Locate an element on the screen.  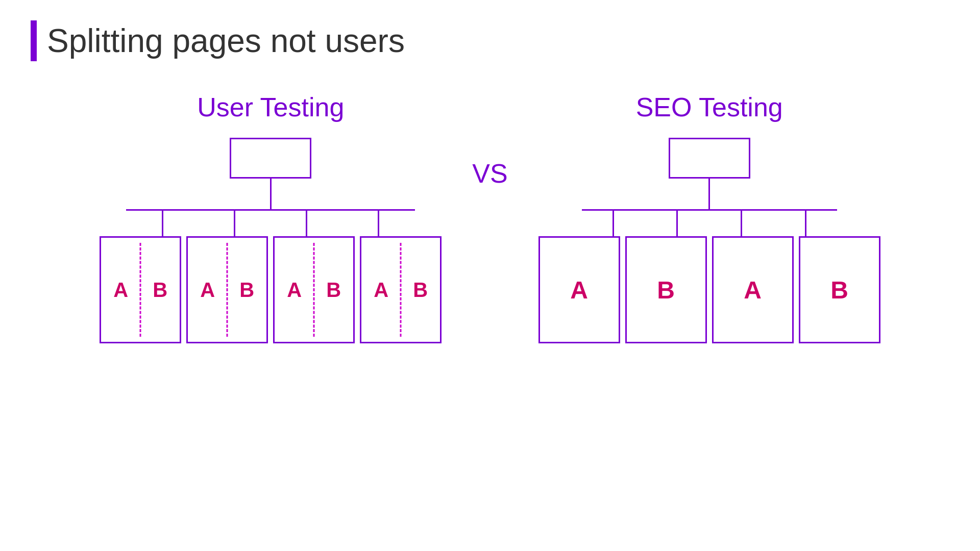
title-area: Splitting pages not users is located at coordinates (490, 41).